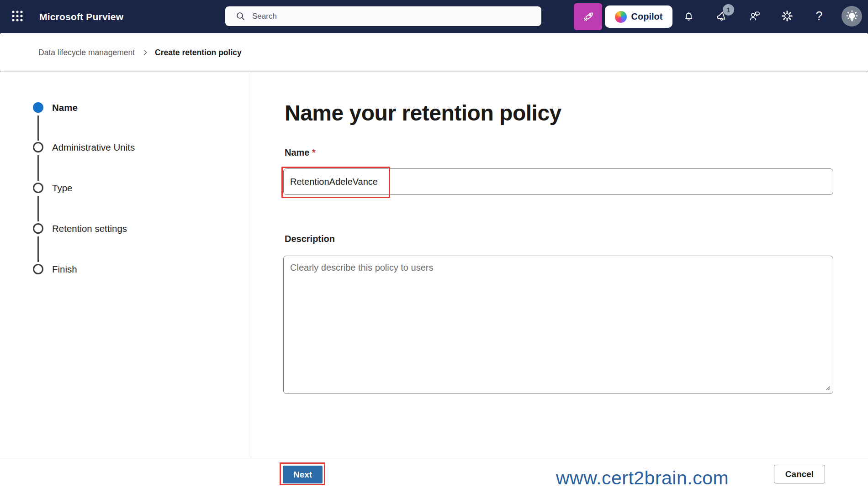  I want to click on search-input, so click(389, 16).